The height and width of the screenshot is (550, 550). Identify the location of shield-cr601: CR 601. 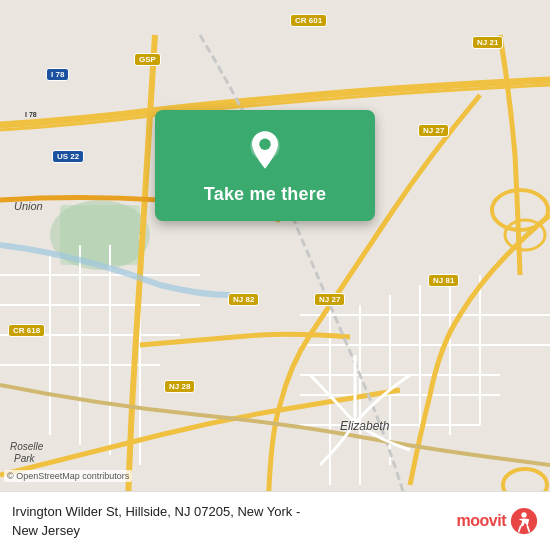
(308, 20).